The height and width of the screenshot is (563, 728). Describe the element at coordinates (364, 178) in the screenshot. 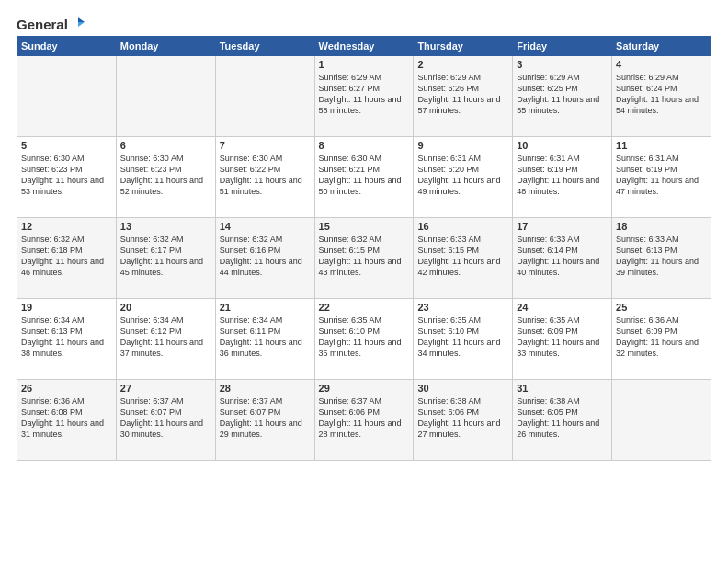

I see `calendar-cell: 8Sunrise: 6:30 AMSunset: 6:21 PMDaylight…` at that location.